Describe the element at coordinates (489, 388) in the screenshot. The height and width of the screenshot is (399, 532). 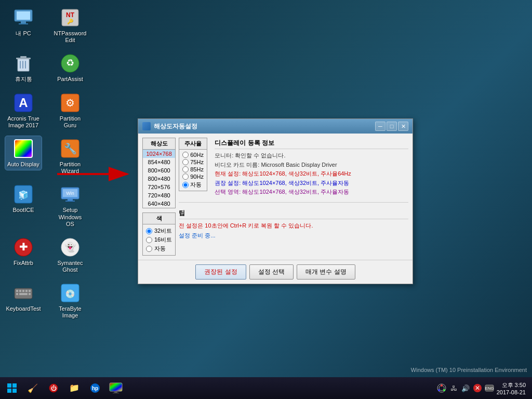
I see `keyboard-layout-icon: ENG` at that location.